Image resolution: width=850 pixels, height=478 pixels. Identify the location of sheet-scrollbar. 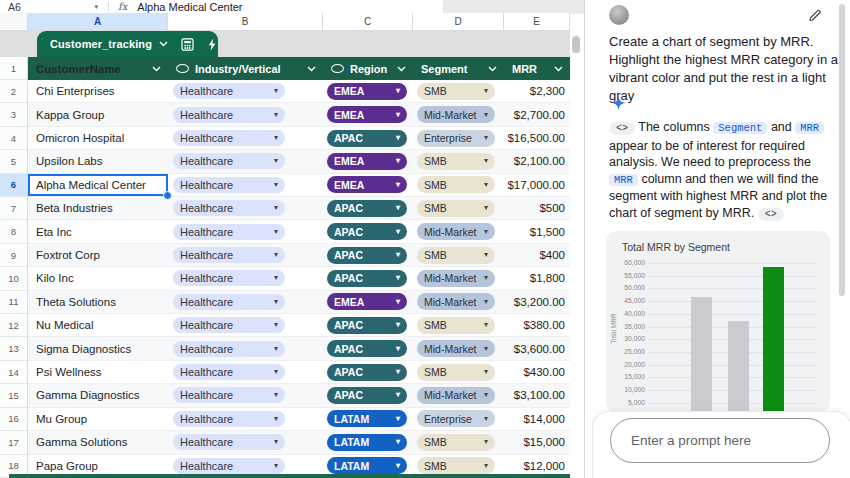
(576, 44).